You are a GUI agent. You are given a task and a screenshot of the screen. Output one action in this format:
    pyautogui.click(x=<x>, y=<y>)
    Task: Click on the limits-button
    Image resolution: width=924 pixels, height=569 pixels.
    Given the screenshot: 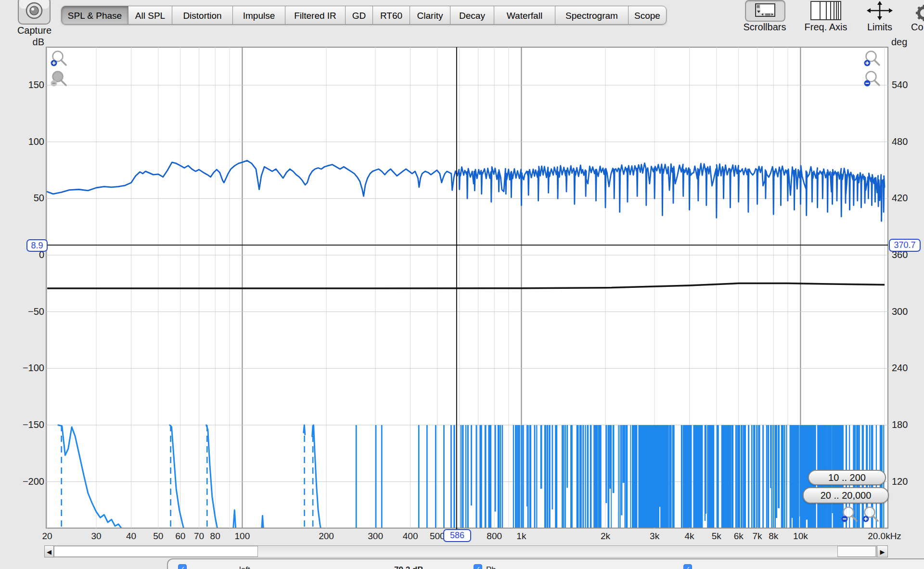 What is the action you would take?
    pyautogui.click(x=880, y=11)
    